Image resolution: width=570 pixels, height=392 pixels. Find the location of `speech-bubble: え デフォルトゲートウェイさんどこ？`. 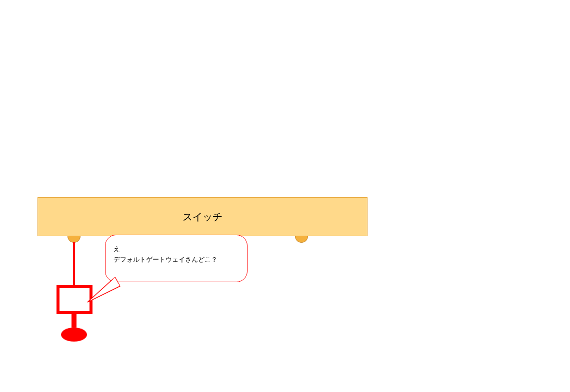

speech-bubble: え デフォルトゲートウェイさんどこ？ is located at coordinates (176, 259).